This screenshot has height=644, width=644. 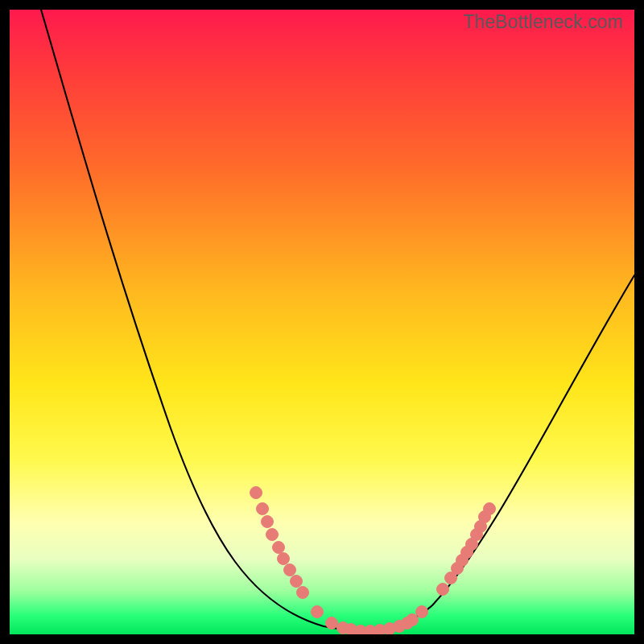 I want to click on watermark-text: TheBottleneck.com, so click(x=543, y=23).